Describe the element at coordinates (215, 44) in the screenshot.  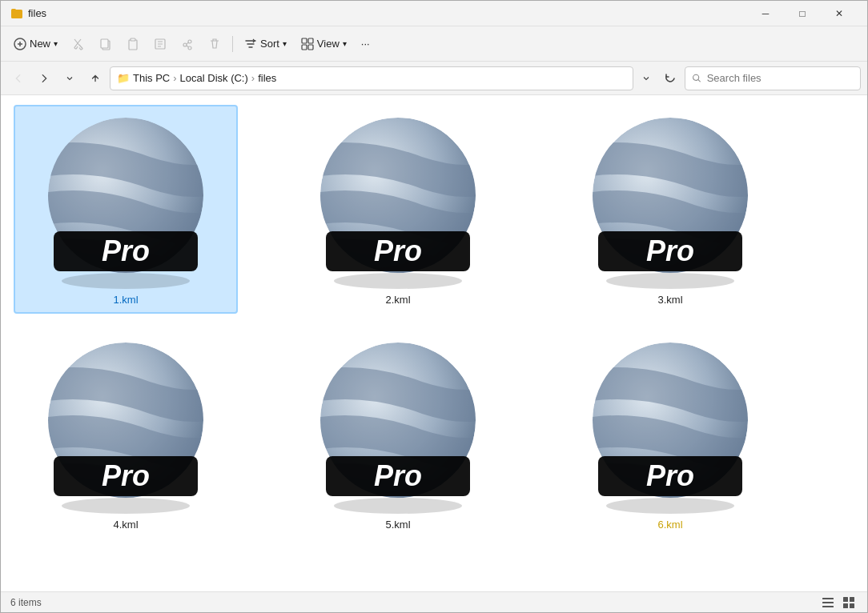
I see `delete-button` at that location.